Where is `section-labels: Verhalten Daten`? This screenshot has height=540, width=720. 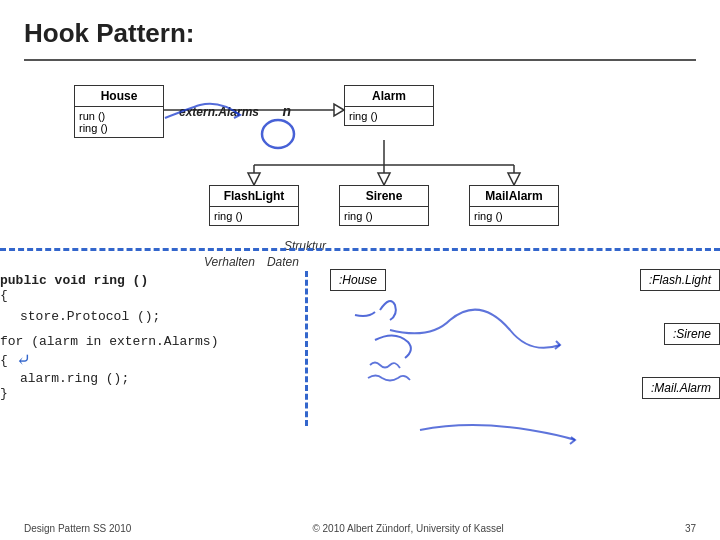
section-labels: Verhalten Daten is located at coordinates (360, 262).